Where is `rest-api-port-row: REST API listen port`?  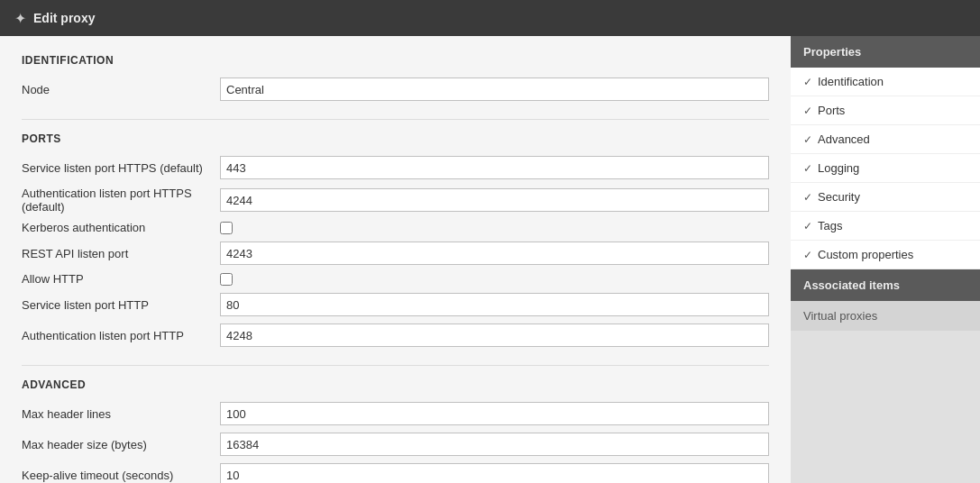
rest-api-port-row: REST API listen port is located at coordinates (395, 253).